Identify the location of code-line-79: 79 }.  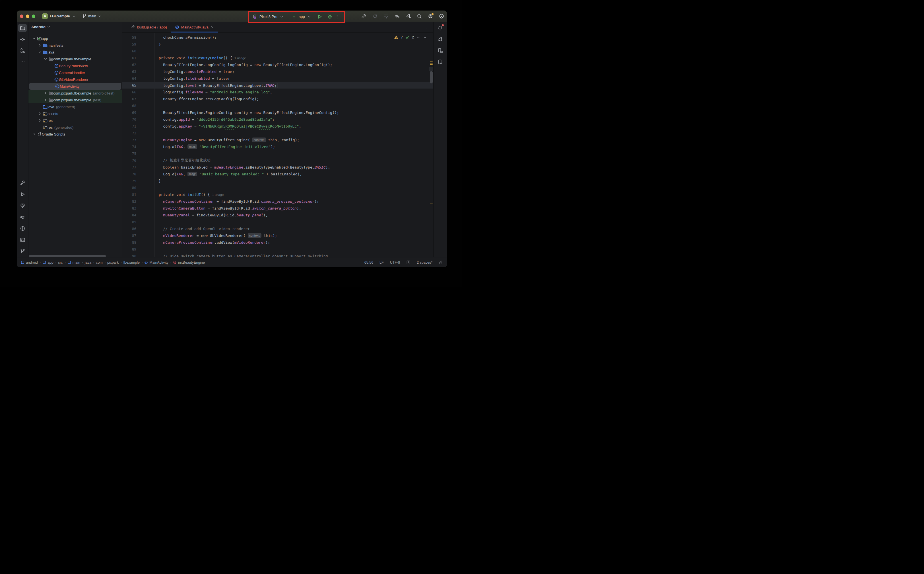
(278, 181).